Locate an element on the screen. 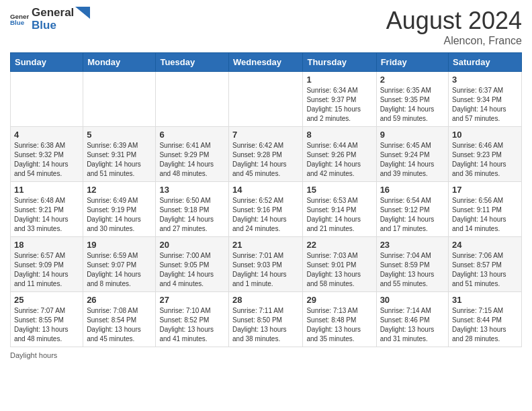 Image resolution: width=532 pixels, height=411 pixels. day-info: Sunrise: 7:10 AM Sunset: 8:52 PM Dayligh… is located at coordinates (192, 325).